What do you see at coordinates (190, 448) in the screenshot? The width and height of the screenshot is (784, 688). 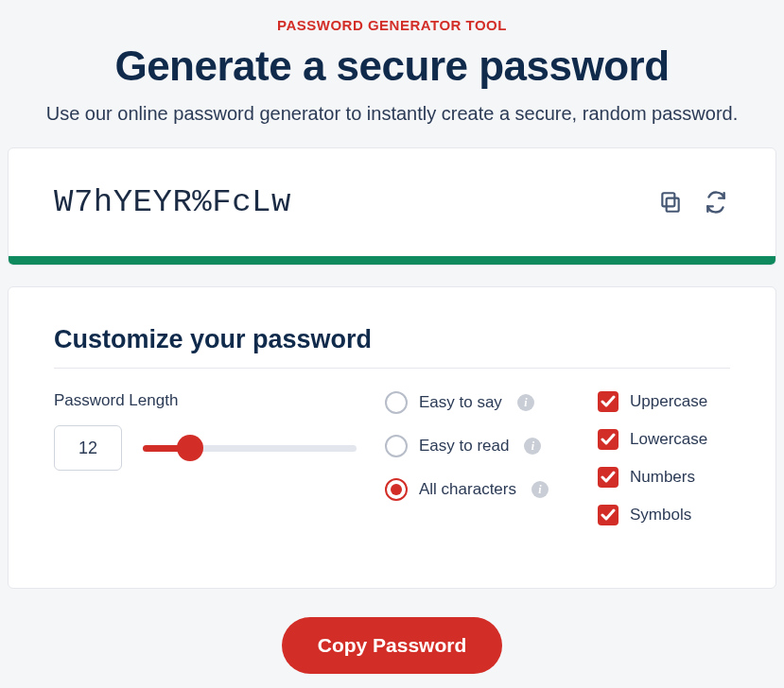 I see `slider-thumb` at bounding box center [190, 448].